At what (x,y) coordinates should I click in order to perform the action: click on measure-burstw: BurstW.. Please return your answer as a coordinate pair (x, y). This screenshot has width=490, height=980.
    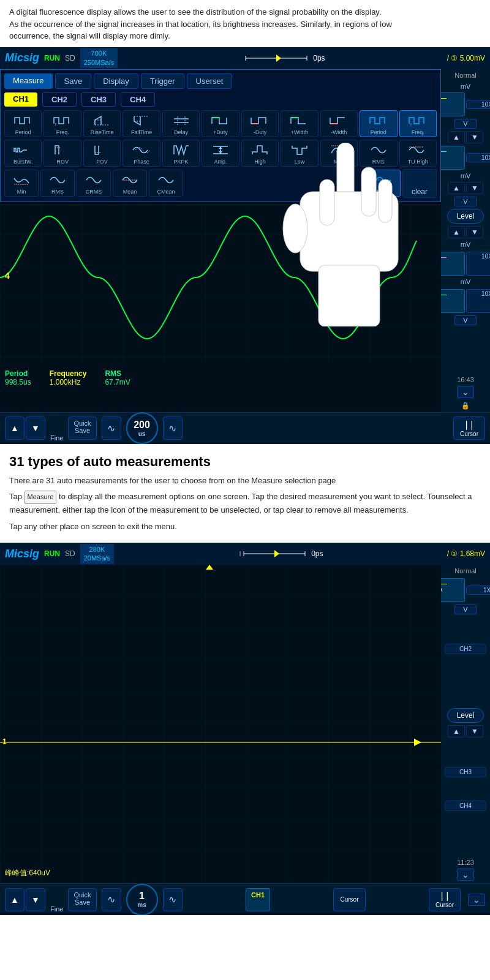
    Looking at the image, I should click on (23, 153).